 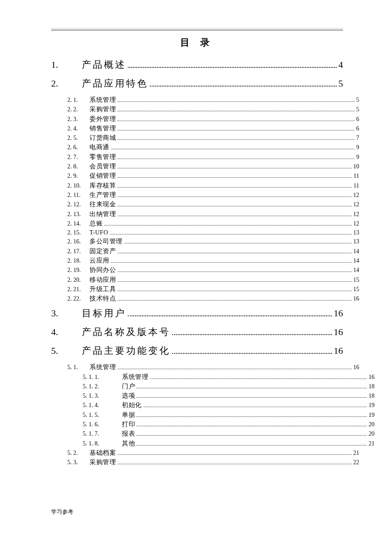 I want to click on toc-entry: 5. 1. 1.系统管理16, so click(x=213, y=377).